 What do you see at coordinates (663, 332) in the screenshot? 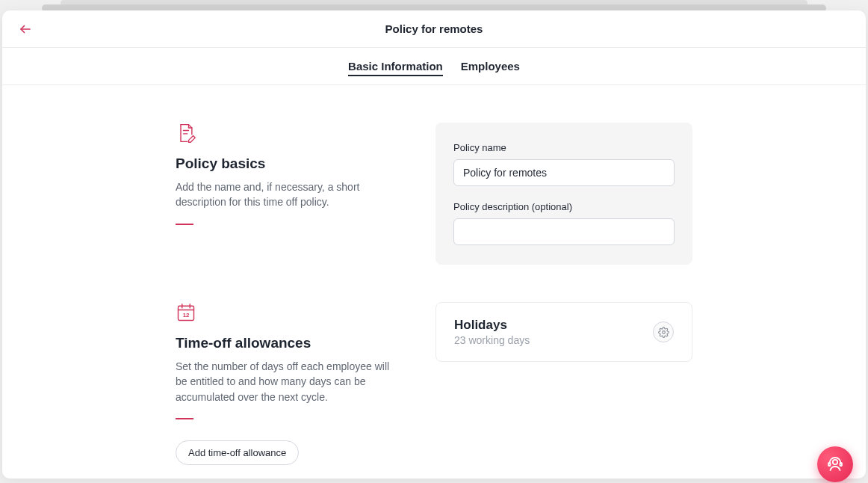
I see `allowance-settings-button` at bounding box center [663, 332].